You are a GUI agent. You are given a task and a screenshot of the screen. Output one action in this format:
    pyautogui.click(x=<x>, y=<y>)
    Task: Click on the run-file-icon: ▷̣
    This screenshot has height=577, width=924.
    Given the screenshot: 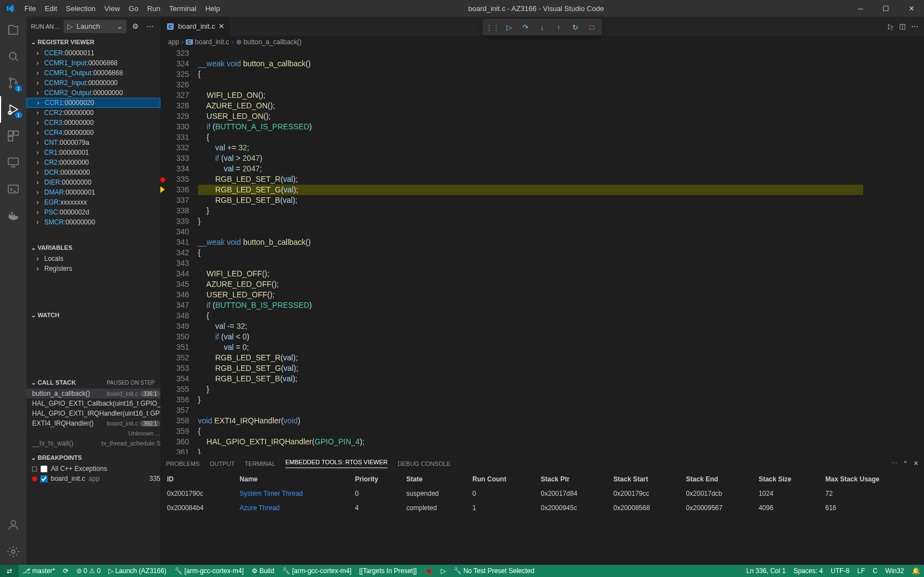 What is the action you would take?
    pyautogui.click(x=891, y=27)
    